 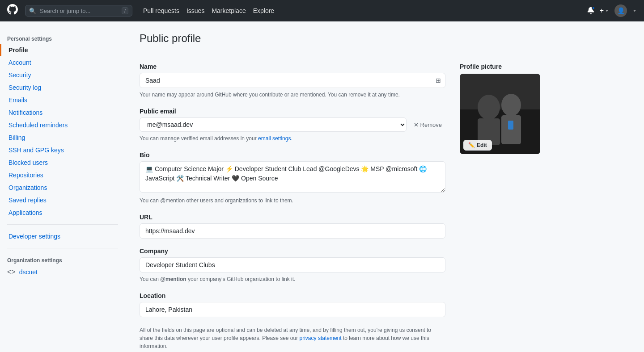 I want to click on company-field-group: Company You can @mention your company's …, so click(x=292, y=265).